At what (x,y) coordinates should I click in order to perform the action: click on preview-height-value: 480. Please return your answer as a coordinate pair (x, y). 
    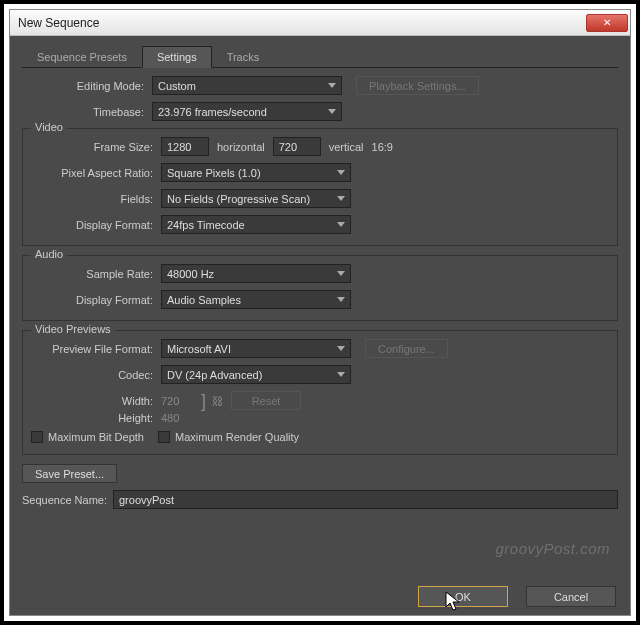
    Looking at the image, I should click on (178, 418).